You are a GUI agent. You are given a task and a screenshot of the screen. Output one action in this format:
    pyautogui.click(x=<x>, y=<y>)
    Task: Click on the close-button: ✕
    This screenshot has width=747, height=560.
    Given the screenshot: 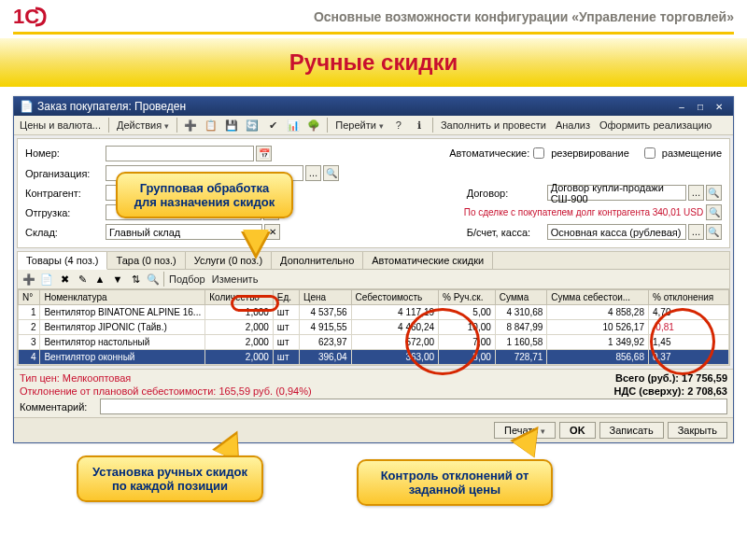 What is the action you would take?
    pyautogui.click(x=719, y=106)
    